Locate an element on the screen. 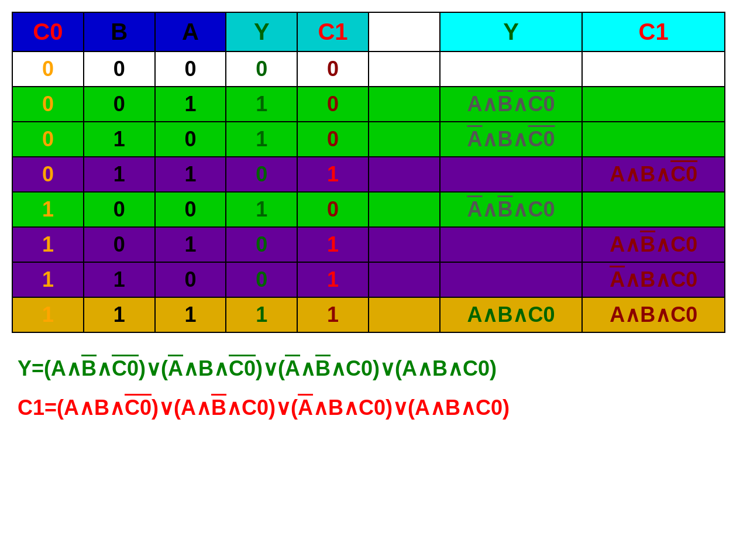  table-row: 1 0 0 1 0 A∧B∧C0 is located at coordinates (369, 209).